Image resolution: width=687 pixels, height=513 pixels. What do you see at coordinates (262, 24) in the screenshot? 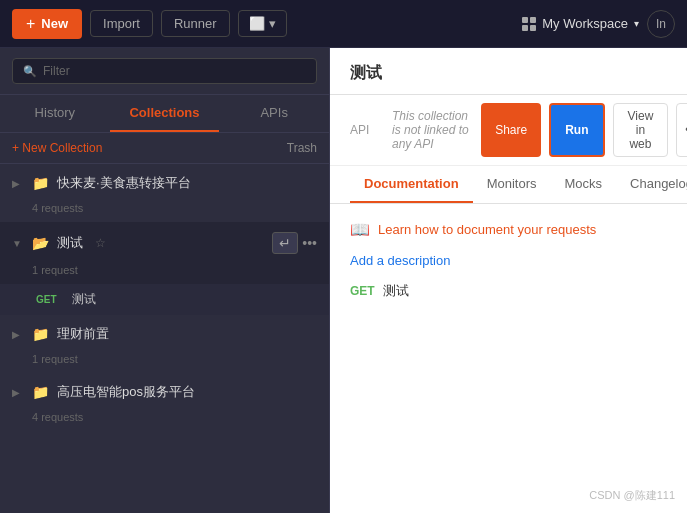
I see `monitor-button: ⬜ ▾` at bounding box center [262, 24].